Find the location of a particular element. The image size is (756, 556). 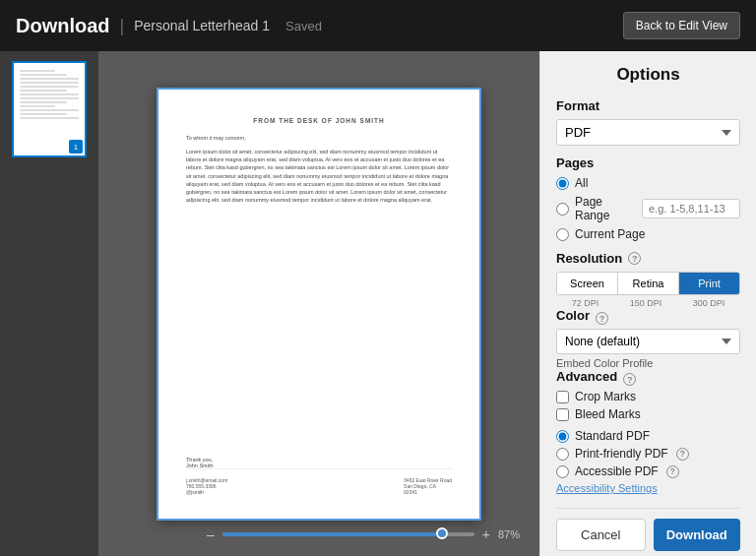

print-friendly-help-icon: ? is located at coordinates (683, 455).